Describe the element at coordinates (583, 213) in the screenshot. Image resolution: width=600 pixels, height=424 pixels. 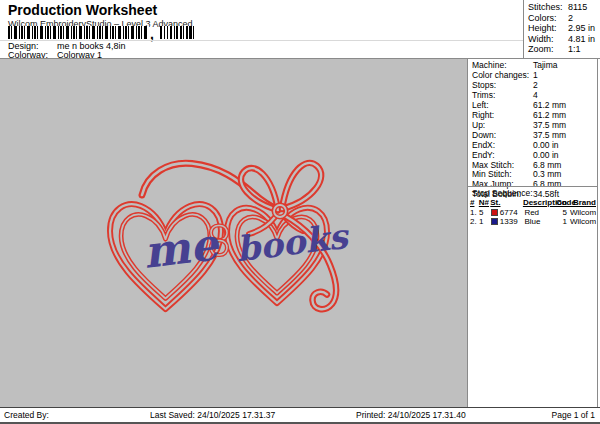
I see `row1-brand: Wilcom` at that location.